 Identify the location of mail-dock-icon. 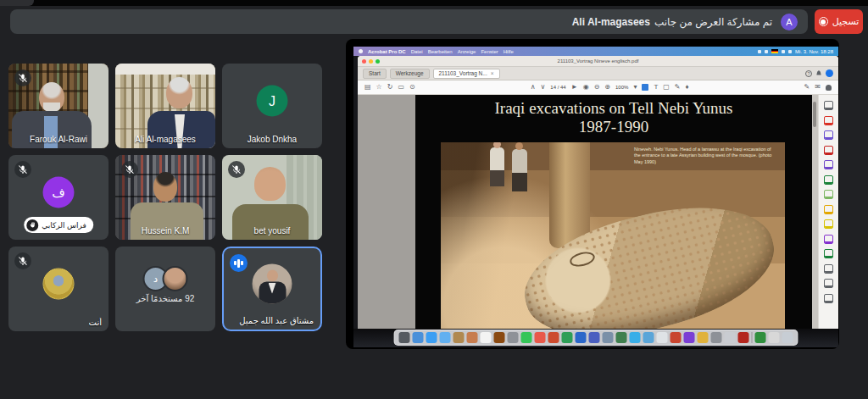
(446, 337).